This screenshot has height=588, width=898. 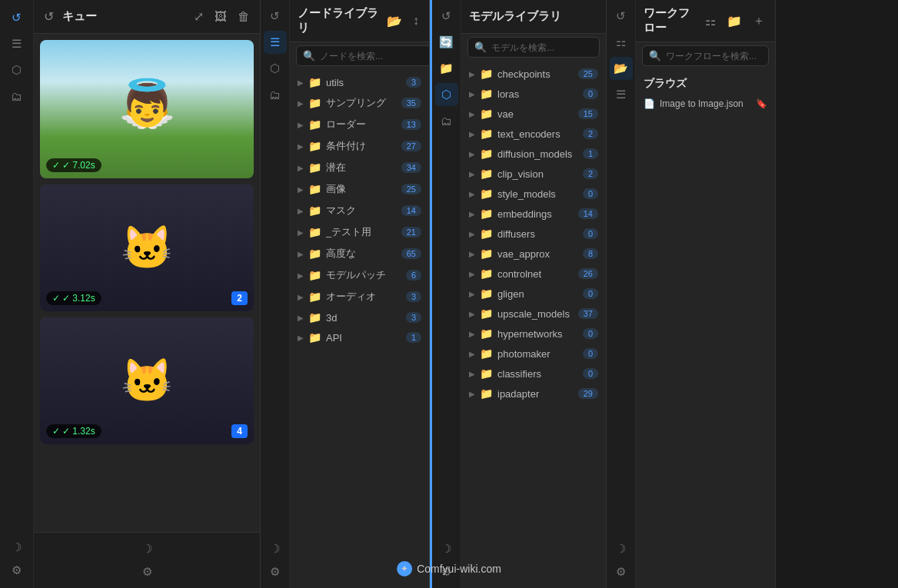 I want to click on workflow-add-btn: ＋, so click(x=759, y=22).